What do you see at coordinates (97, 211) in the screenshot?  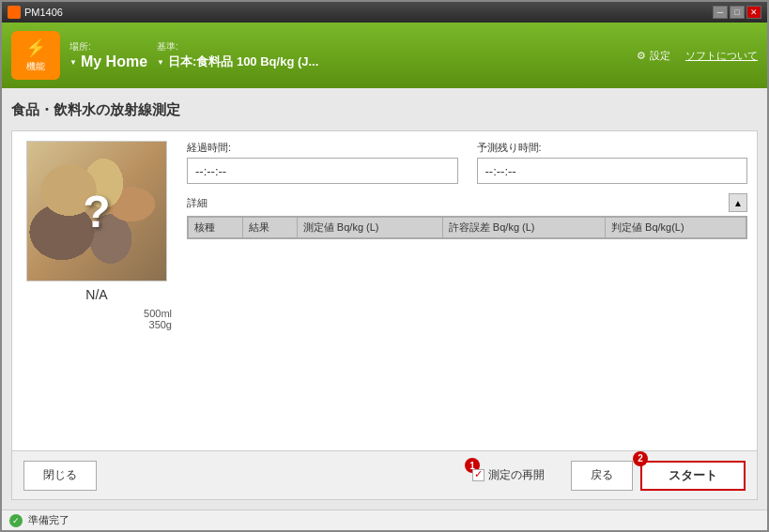 I see `sample-image: ?` at bounding box center [97, 211].